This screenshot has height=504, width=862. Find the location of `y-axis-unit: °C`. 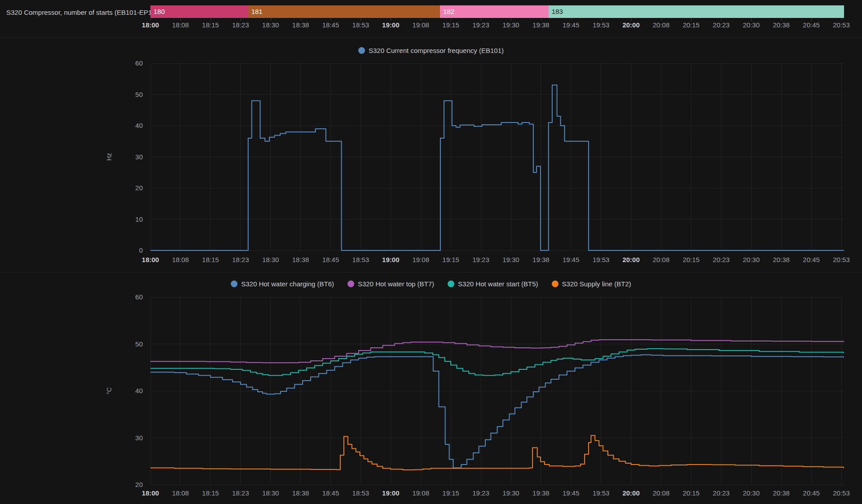

y-axis-unit: °C is located at coordinates (109, 391).